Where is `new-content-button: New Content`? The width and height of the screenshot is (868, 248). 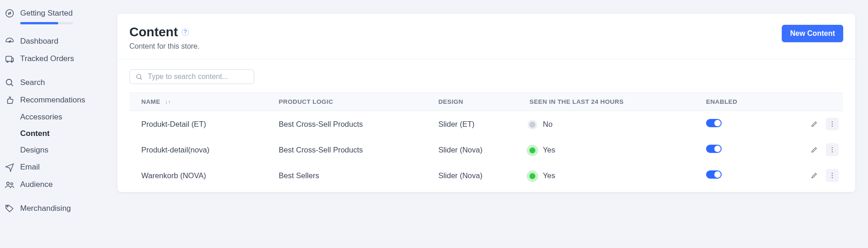 new-content-button: New Content is located at coordinates (812, 34).